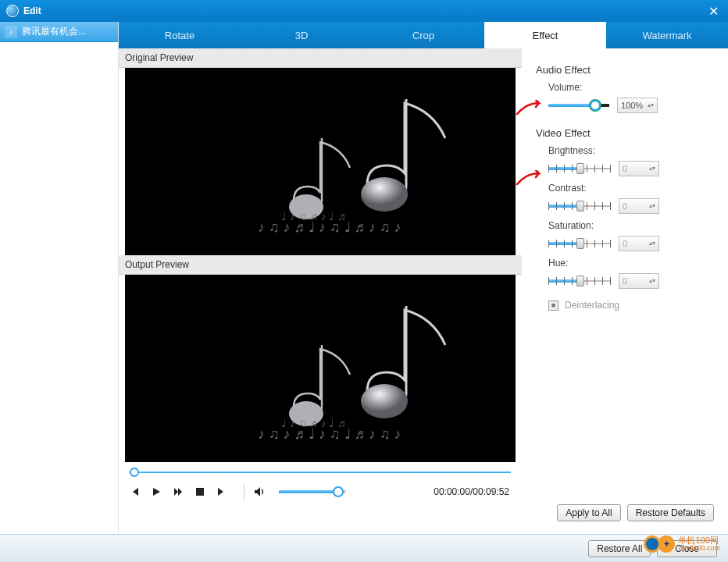  What do you see at coordinates (625, 281) in the screenshot?
I see `hue-value: 0` at bounding box center [625, 281].